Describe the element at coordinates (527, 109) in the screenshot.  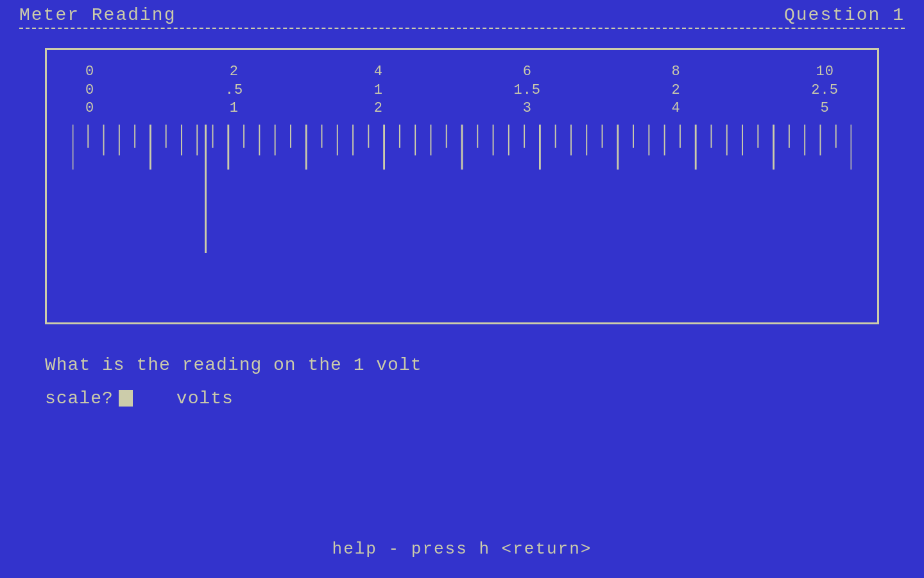
I see `scale-value: 3` at that location.